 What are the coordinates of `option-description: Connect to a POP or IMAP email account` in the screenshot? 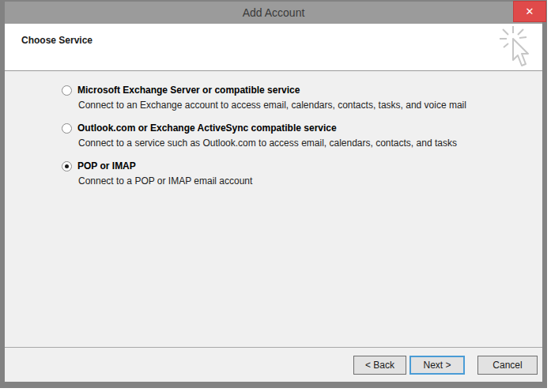 It's located at (302, 181).